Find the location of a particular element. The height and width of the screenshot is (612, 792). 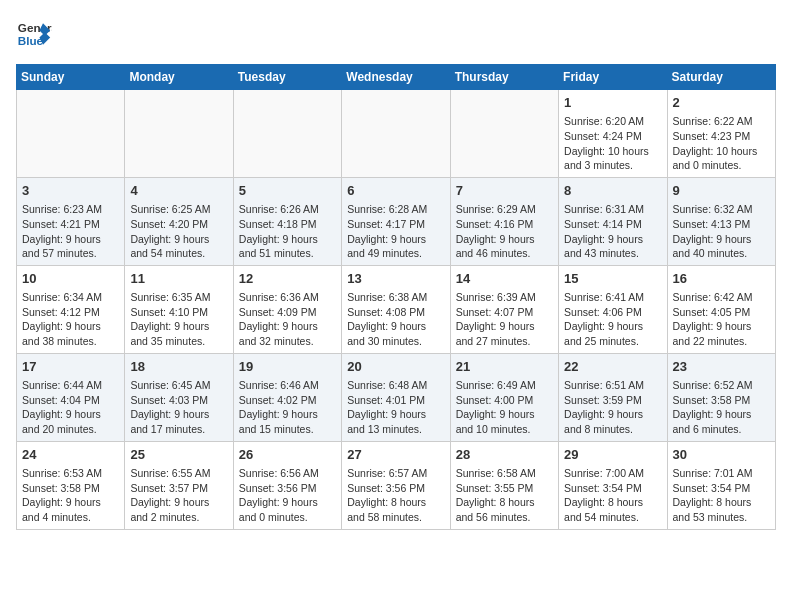

calendar-cell: 4Sunrise: 6:25 AM Sunset: 4:20 PM Daylig… is located at coordinates (179, 221).